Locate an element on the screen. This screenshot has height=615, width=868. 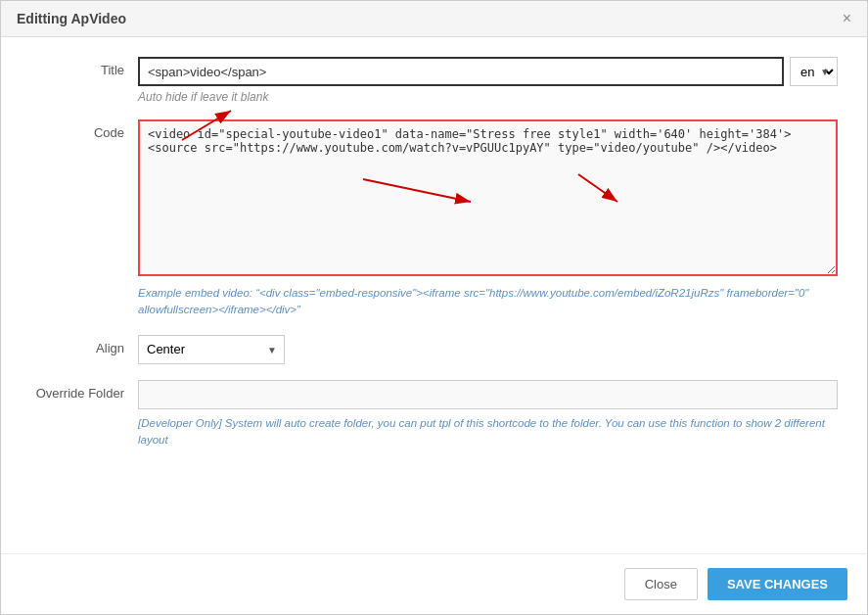
close-button: Close is located at coordinates (662, 584).